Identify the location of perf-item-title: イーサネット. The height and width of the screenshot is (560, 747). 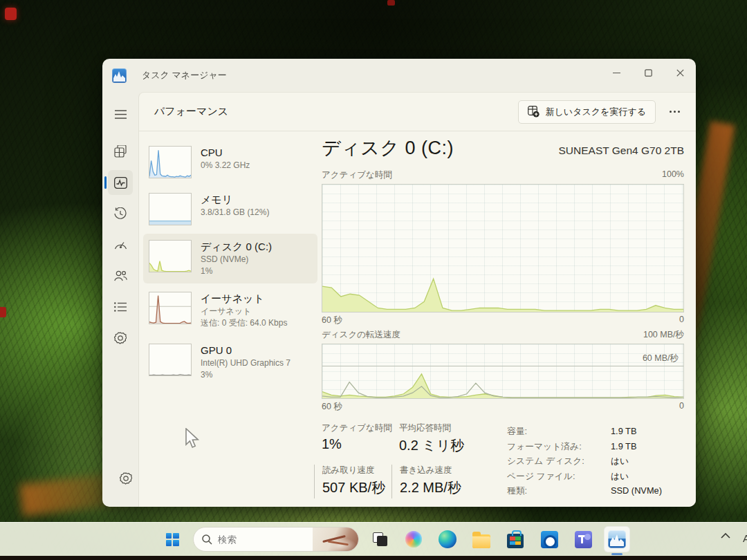
(243, 299).